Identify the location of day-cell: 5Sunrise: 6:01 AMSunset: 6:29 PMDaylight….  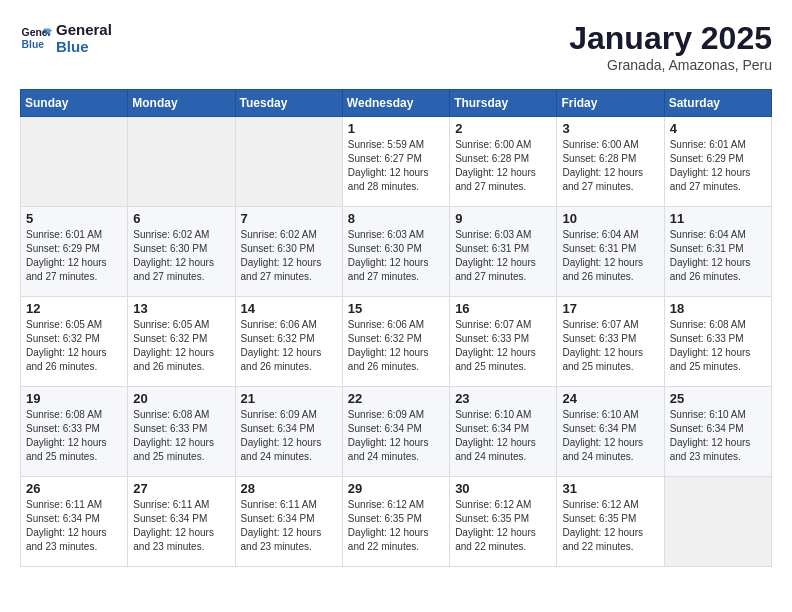
(74, 252).